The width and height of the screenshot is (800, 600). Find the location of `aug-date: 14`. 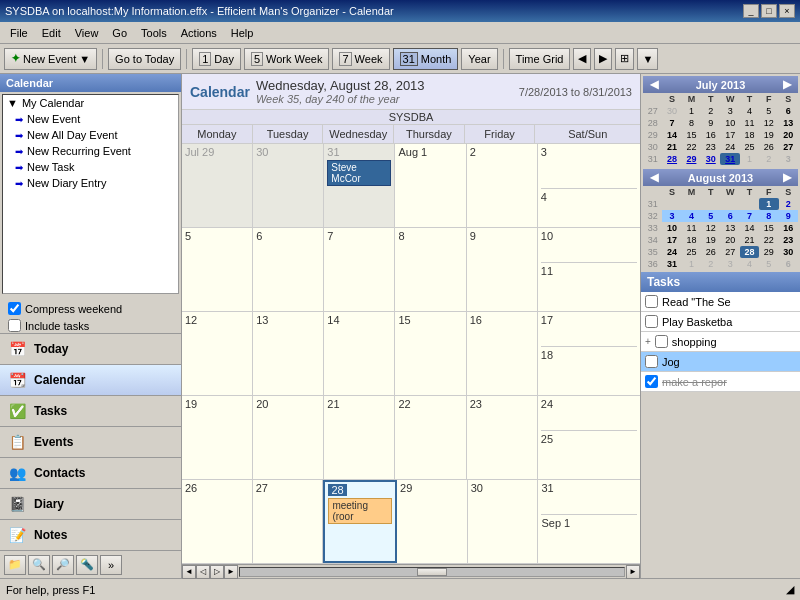

aug-date: 14 is located at coordinates (750, 228).